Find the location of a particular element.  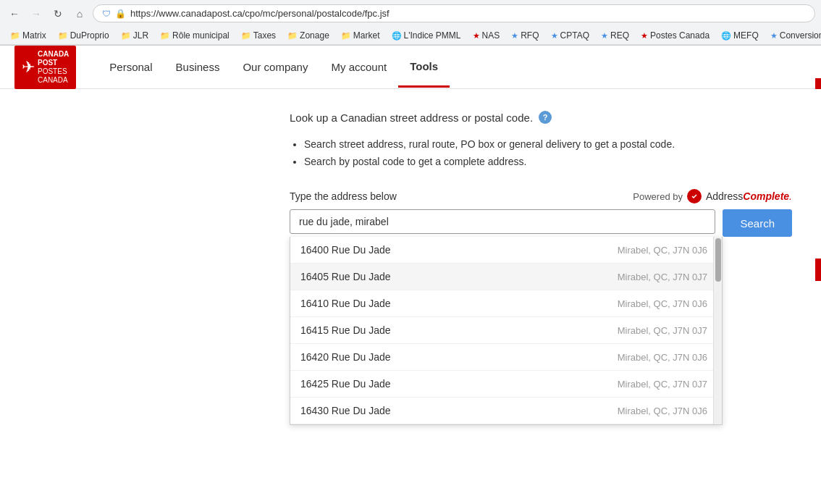

dropdown-item: 16410 Rue Du Jade Mirabel, QC, J7N 0J6 is located at coordinates (506, 304).